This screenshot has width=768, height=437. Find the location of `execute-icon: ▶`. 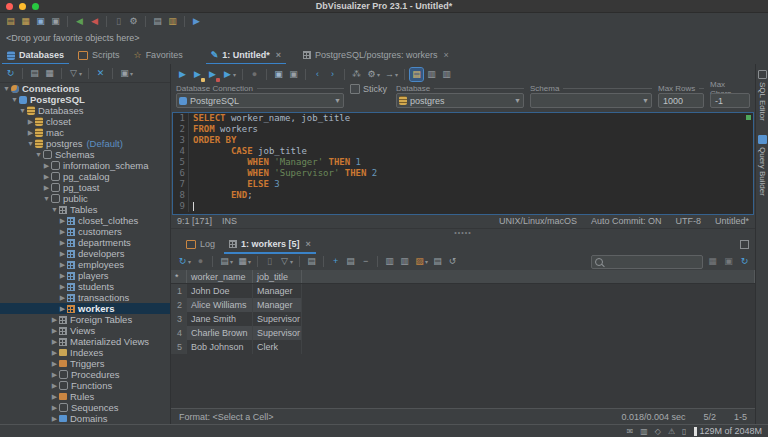

execute-icon: ▶ is located at coordinates (182, 74).